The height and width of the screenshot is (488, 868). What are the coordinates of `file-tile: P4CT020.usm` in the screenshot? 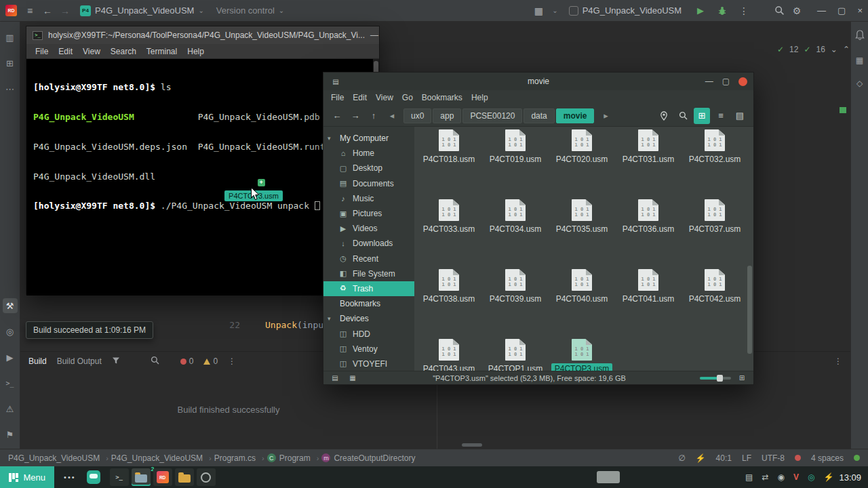 It's located at (582, 163).